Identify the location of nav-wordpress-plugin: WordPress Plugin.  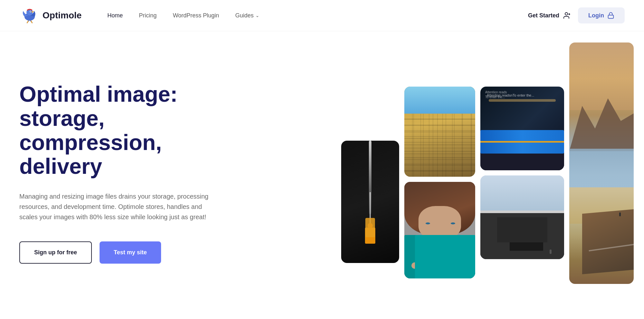
(196, 15).